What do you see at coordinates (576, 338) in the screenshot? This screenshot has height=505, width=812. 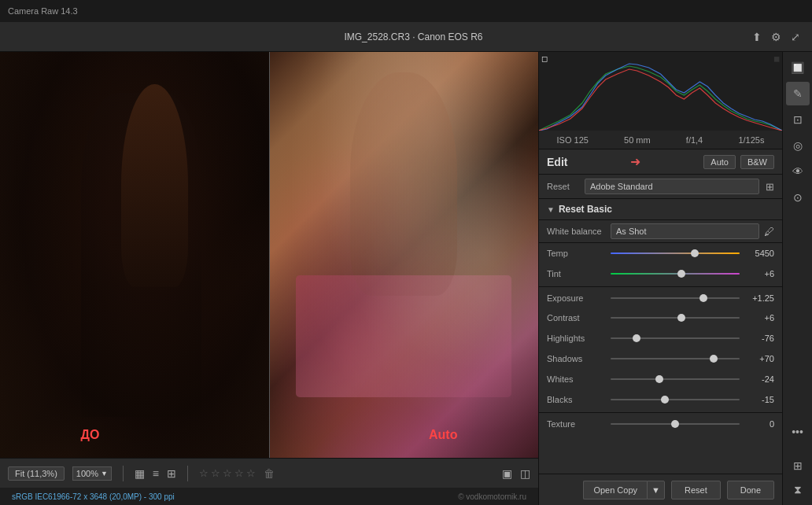 I see `highlights-label: Highlights` at bounding box center [576, 338].